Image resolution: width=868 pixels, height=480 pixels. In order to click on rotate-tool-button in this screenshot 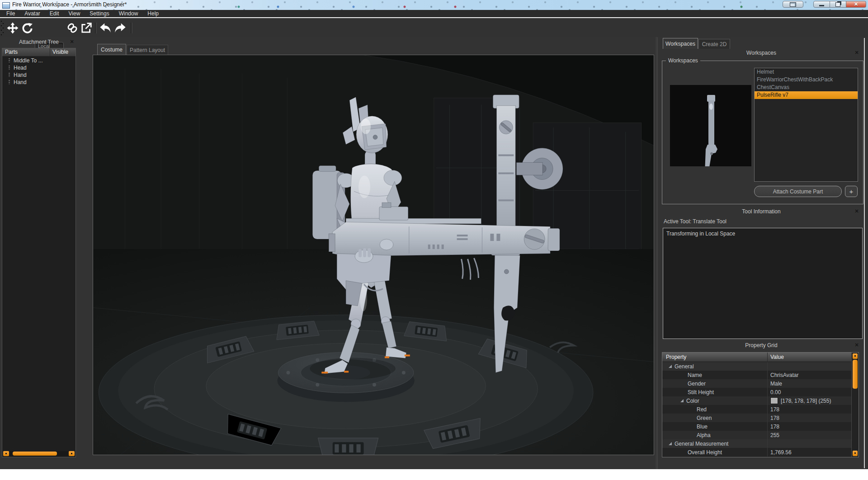, I will do `click(27, 28)`.